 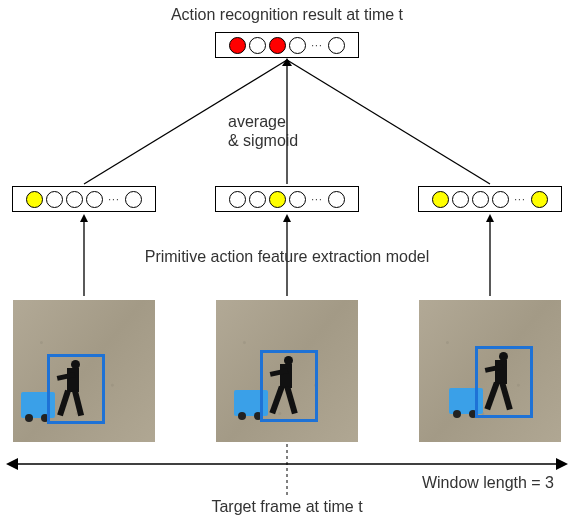 I want to click on target-frame-label: Target frame at time t, so click(x=287, y=507).